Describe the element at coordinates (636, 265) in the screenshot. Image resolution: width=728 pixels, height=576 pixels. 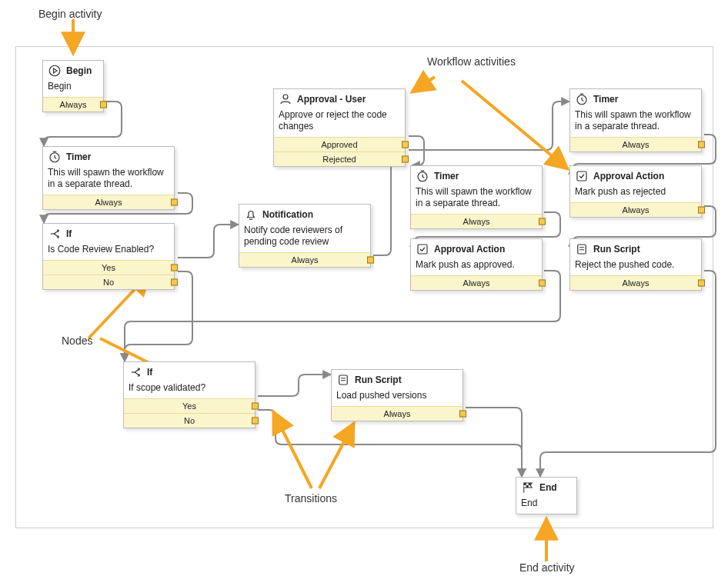
I see `activity-run-script-reject: Run Script Reject the pushed code. Alway…` at that location.